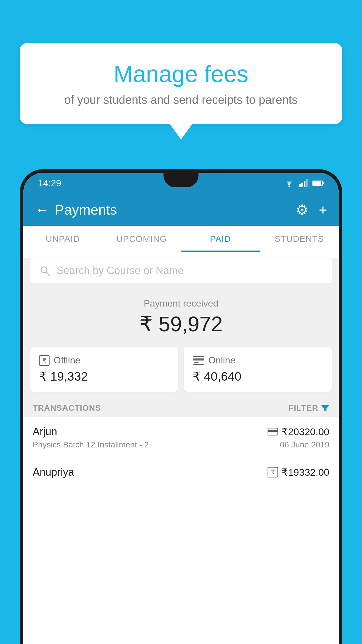 This screenshot has height=644, width=362. Describe the element at coordinates (181, 432) in the screenshot. I see `transaction-row-top: Arjun ₹20320.00` at that location.